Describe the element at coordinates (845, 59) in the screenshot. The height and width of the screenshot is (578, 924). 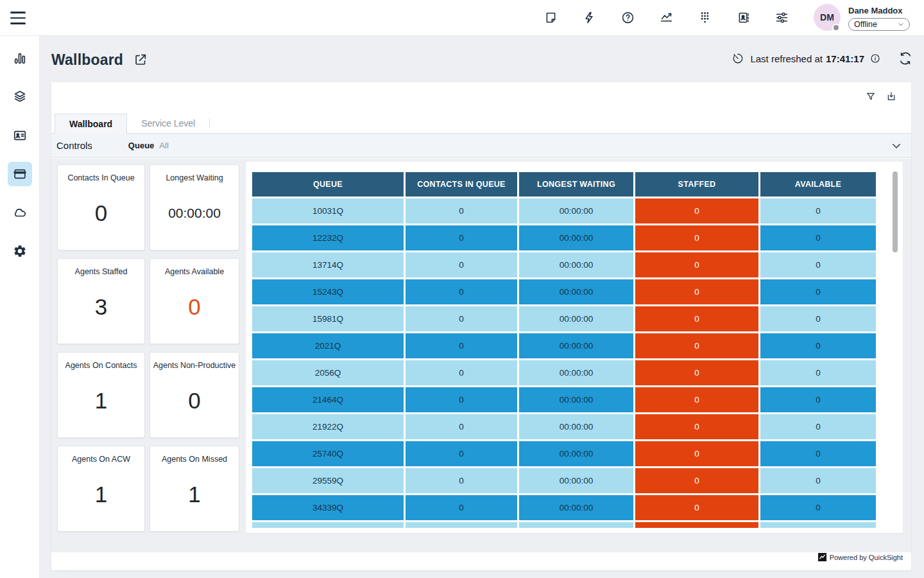
I see `last-refreshed-time: 17:41:17` at that location.